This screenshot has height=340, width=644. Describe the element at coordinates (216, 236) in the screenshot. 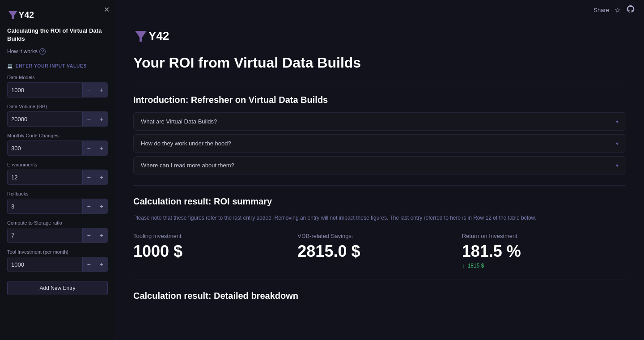

I see `roi-metric-label-0: Tooling investment` at that location.